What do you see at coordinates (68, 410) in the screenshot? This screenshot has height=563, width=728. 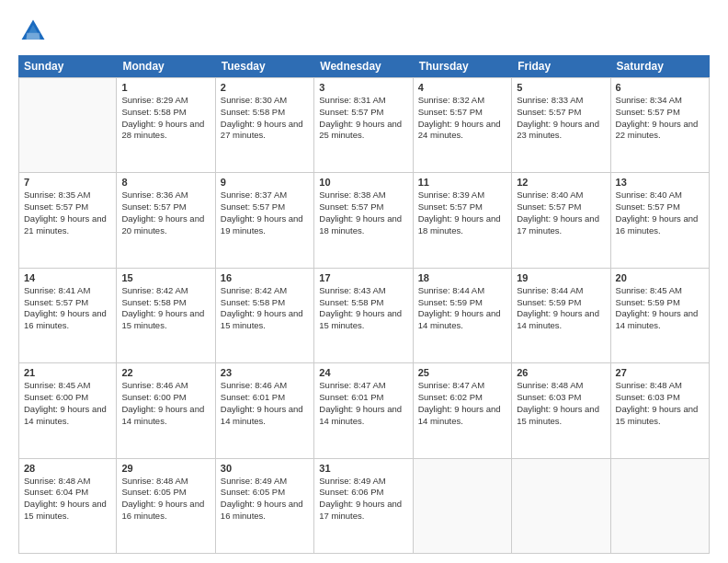 I see `calendar-cell: 21Sunrise: 8:45 AMSunset: 6:00 PMDayligh…` at bounding box center [68, 410].